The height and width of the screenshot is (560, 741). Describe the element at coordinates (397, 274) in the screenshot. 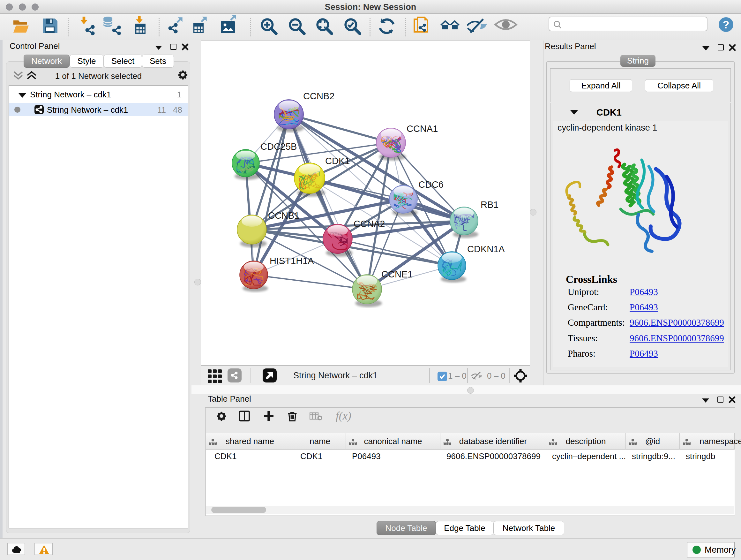

I see `svg-text: CCNE1` at that location.